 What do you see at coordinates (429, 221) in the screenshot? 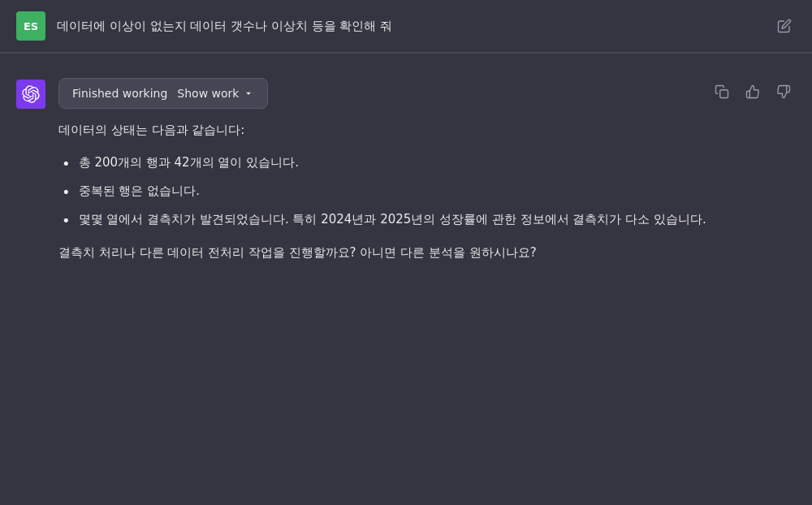
I see `bullet-item-3: • 몇몇 열에서 결측치가 발견되었습니다. 특히 2024년과 2025년의 …` at bounding box center [429, 221].